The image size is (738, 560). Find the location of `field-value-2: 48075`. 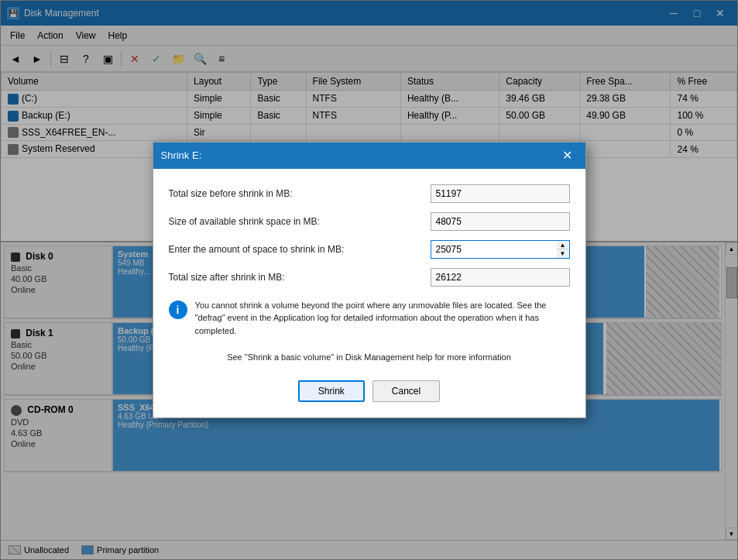

field-value-2: 48075 is located at coordinates (500, 222).